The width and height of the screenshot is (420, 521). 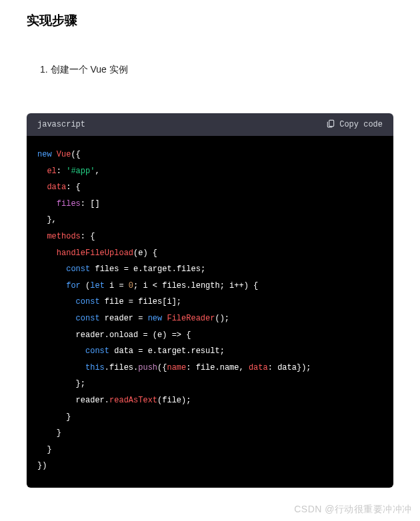 I want to click on code-line: methods: {, so click(x=210, y=237).